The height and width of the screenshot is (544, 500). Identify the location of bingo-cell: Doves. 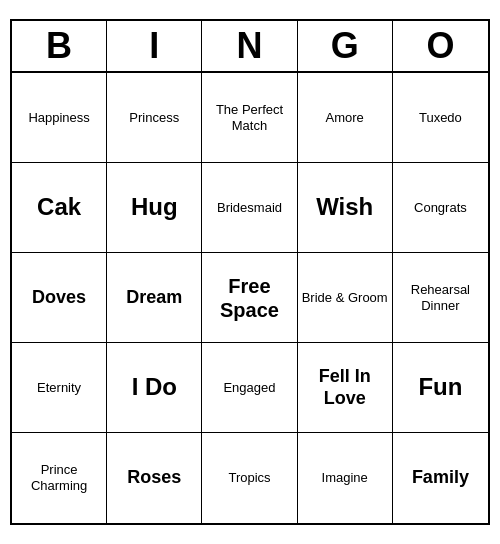
(60, 298).